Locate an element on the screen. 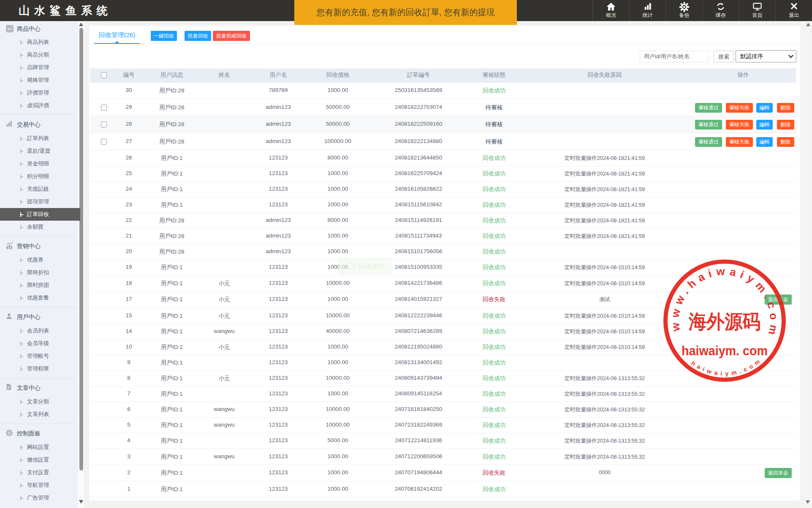 This screenshot has height=508, width=812. svg-text: 海外源码 is located at coordinates (725, 322).